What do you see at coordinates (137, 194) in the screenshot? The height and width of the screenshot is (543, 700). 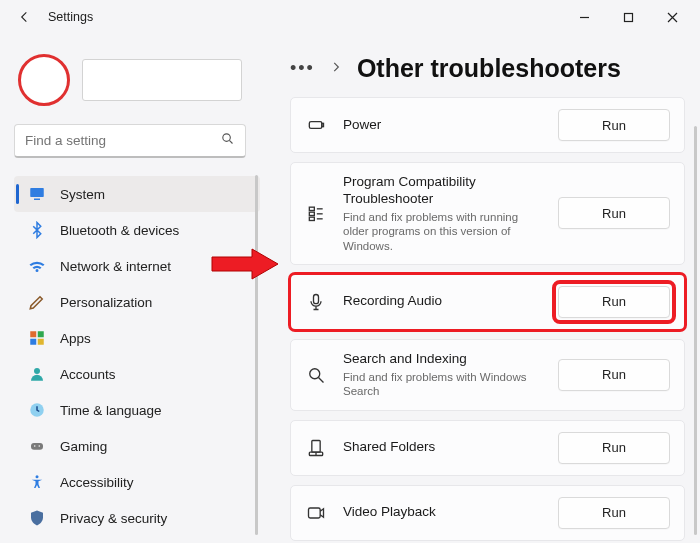 I see `sidebar-item-system: System` at bounding box center [137, 194].